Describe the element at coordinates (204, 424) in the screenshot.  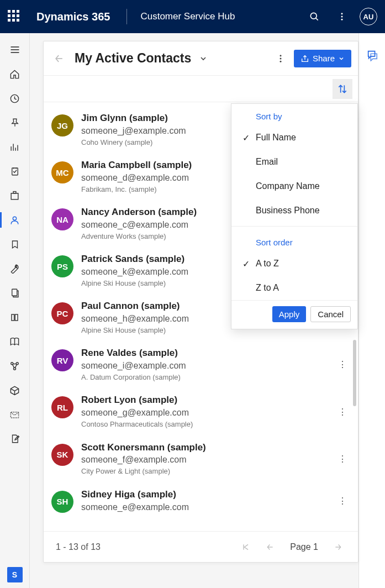
I see `contact-company: Contoso Pharmaceuticals (sample)` at that location.